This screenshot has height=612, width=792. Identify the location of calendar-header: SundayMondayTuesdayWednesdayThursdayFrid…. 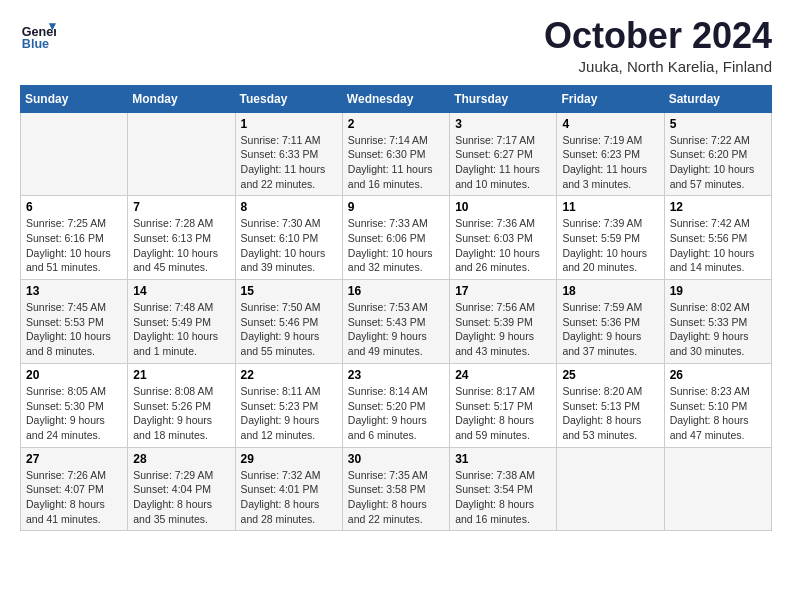
(396, 98).